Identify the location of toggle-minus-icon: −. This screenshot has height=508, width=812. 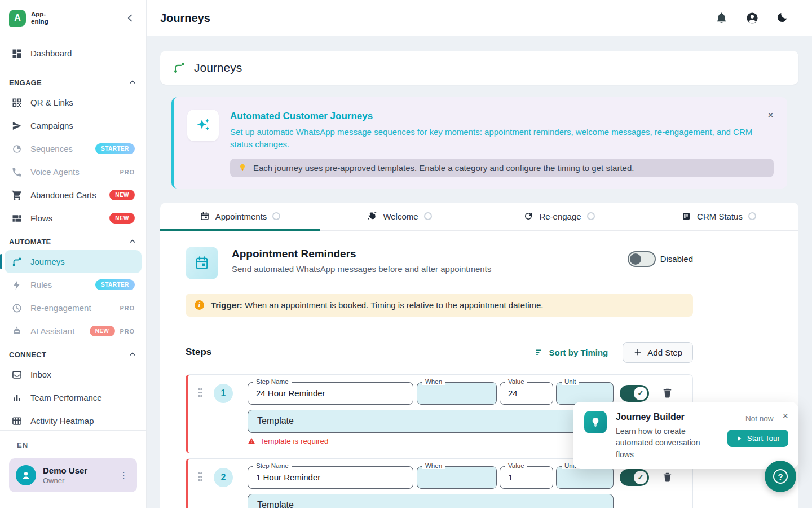
(636, 259).